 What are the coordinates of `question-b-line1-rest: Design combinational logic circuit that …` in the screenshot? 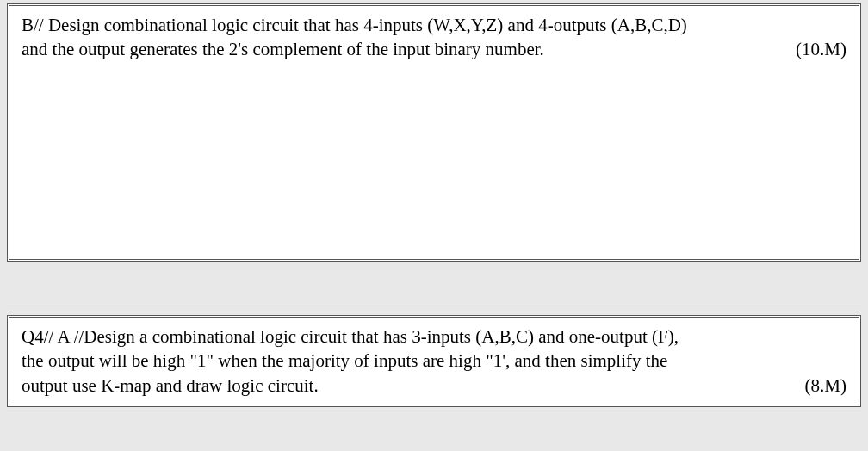 It's located at (368, 25).